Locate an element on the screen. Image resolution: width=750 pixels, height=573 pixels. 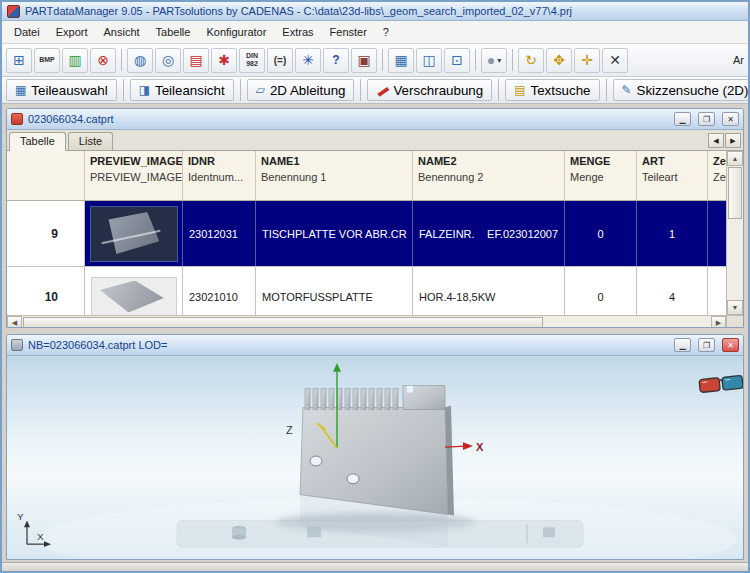
viewer-close-button: ✕ is located at coordinates (730, 345).